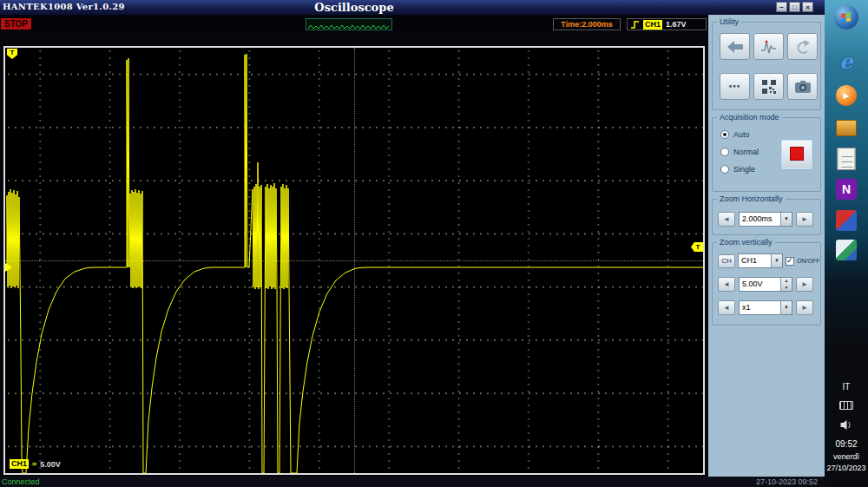  What do you see at coordinates (753, 285) in the screenshot?
I see `volts-value: 5.00V` at bounding box center [753, 285].